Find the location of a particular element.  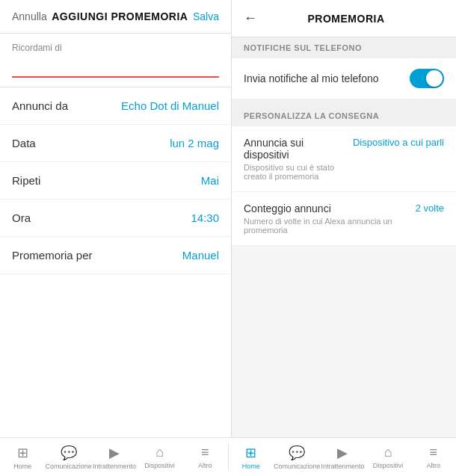

toggle-knob is located at coordinates (434, 78).